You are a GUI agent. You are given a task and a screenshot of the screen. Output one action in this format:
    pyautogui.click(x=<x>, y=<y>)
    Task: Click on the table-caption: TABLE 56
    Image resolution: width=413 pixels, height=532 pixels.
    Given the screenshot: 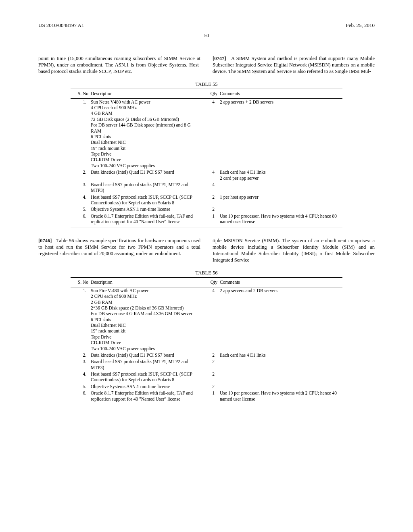 What is the action you would take?
    pyautogui.click(x=206, y=273)
    